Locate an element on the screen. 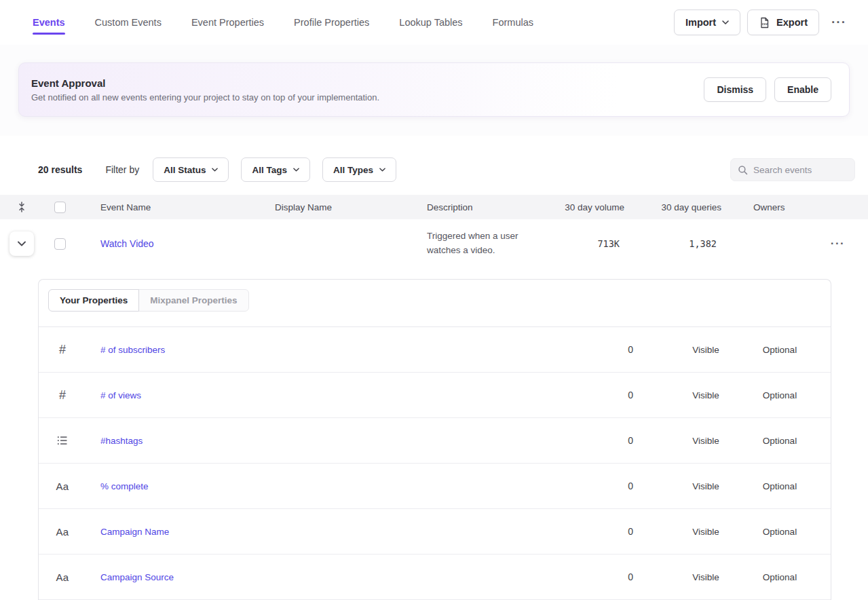  property-row: Aa Campaign Source 0 Visible Optional is located at coordinates (434, 577).